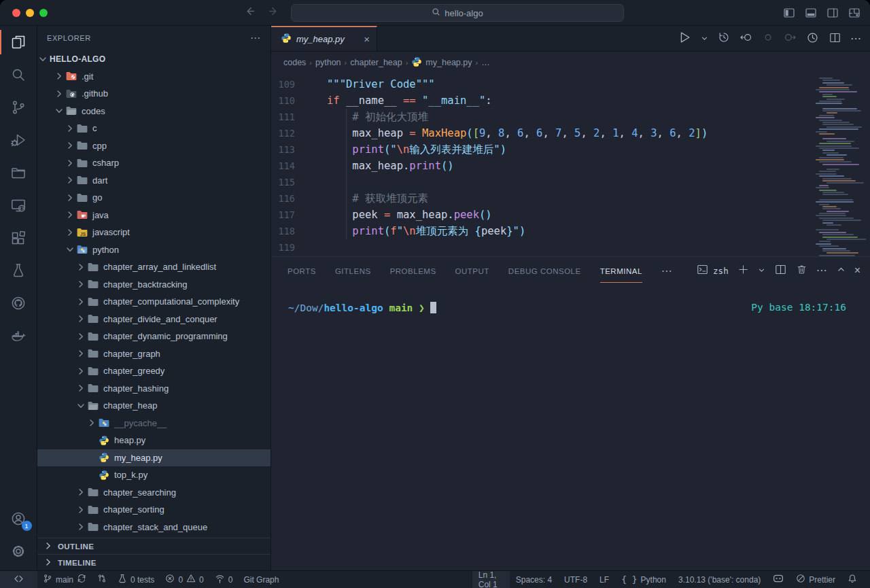  What do you see at coordinates (19, 75) in the screenshot?
I see `activity-search` at bounding box center [19, 75].